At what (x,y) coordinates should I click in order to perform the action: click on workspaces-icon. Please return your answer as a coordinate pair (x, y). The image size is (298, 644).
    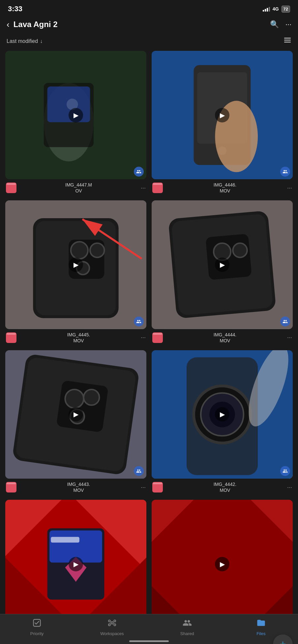
    Looking at the image, I should click on (112, 624).